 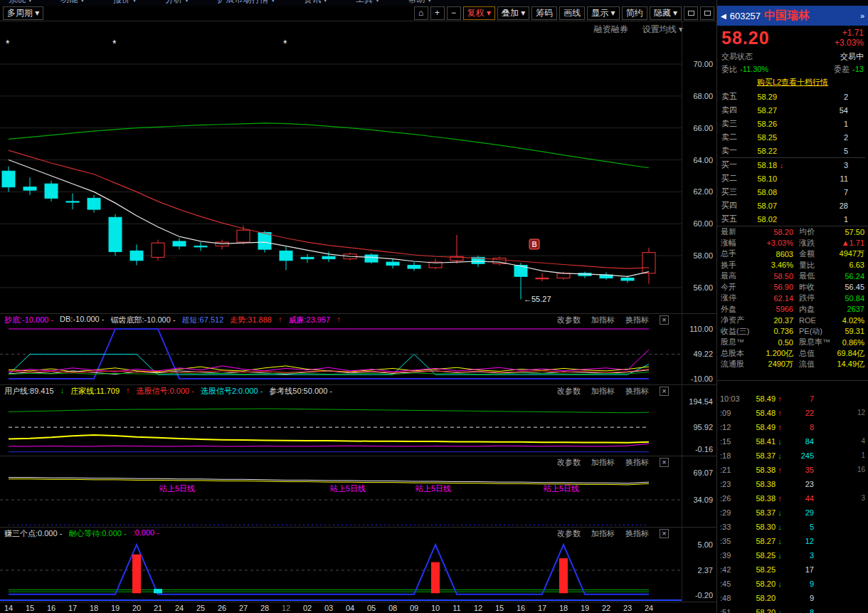 I want to click on date-label: 19, so click(x=585, y=608).